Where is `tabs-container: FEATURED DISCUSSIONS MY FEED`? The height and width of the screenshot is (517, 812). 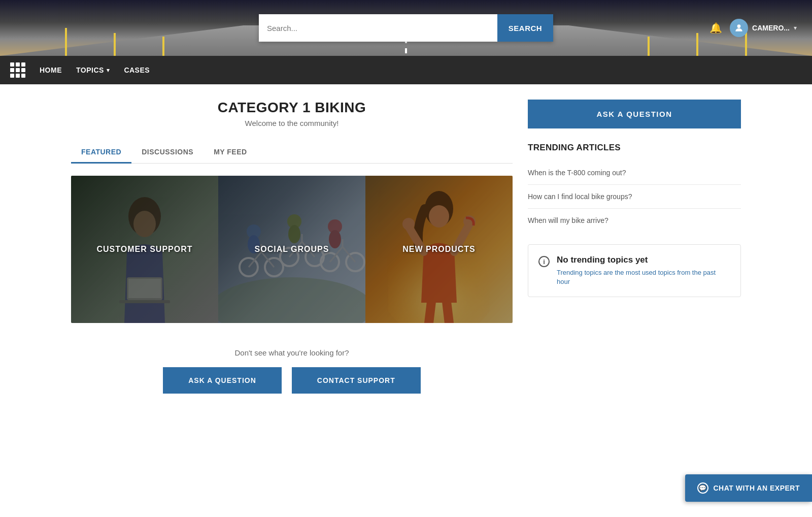 tabs-container: FEATURED DISCUSSIONS MY FEED is located at coordinates (292, 152).